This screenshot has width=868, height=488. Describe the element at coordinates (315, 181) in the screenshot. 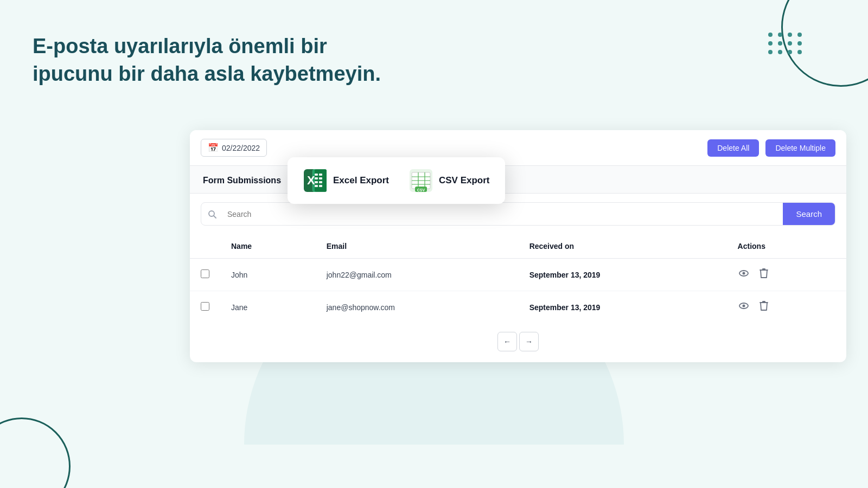

I see `excel-icon: X` at that location.